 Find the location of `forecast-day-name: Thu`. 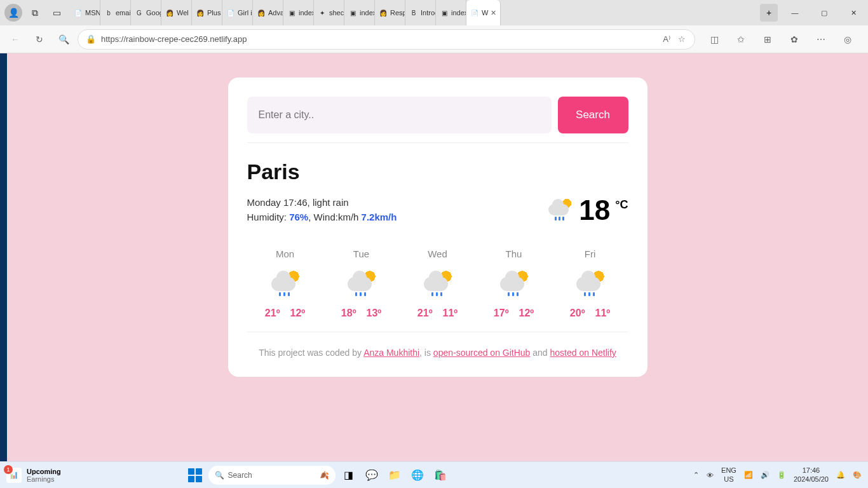

forecast-day-name: Thu is located at coordinates (514, 254).